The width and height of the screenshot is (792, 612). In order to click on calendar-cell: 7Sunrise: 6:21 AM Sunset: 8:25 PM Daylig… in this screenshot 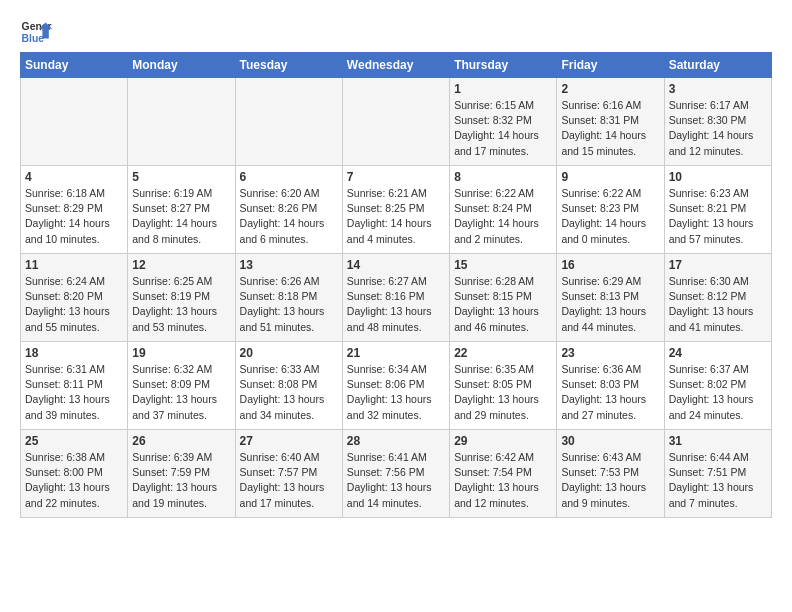, I will do `click(396, 210)`.